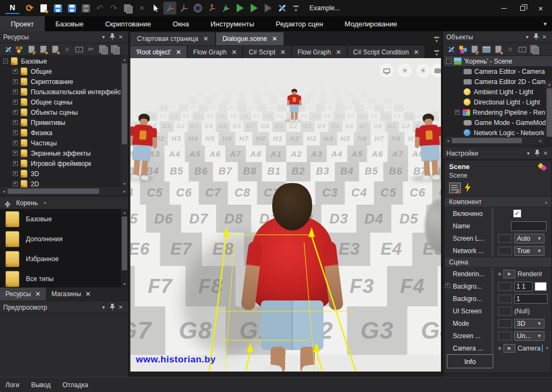 The width and height of the screenshot is (552, 392). Describe the element at coordinates (268, 8) in the screenshot. I see `play-disabled-button` at that location.